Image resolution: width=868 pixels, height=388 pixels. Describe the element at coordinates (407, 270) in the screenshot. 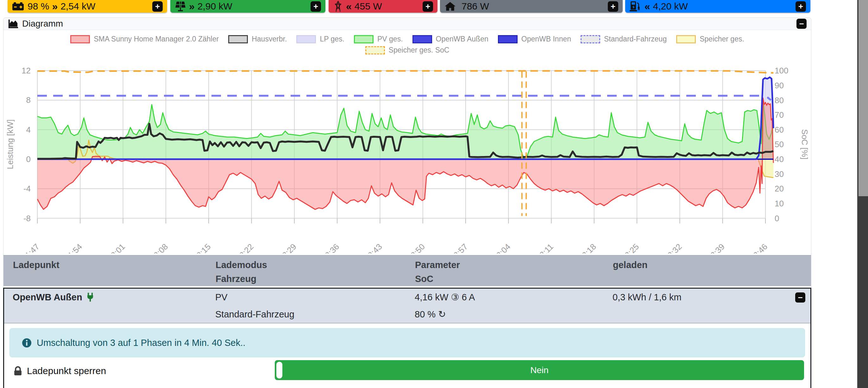

I see `chargepoint-table-header: Ladepunkt Lademodus Fahrzeug Parameter S…` at that location.